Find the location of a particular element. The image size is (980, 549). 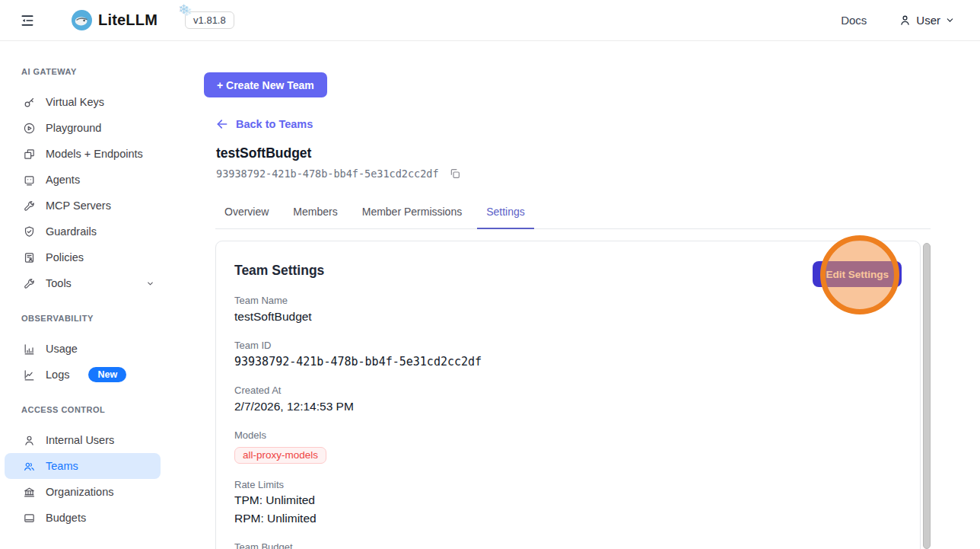

header-right: Docs User is located at coordinates (898, 20).